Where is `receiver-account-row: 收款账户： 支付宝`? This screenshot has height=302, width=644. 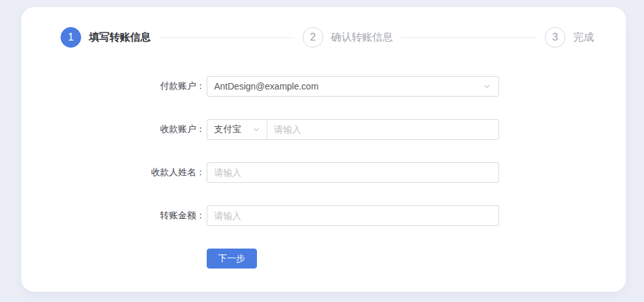 receiver-account-row: 收款账户： 支付宝 is located at coordinates (324, 129).